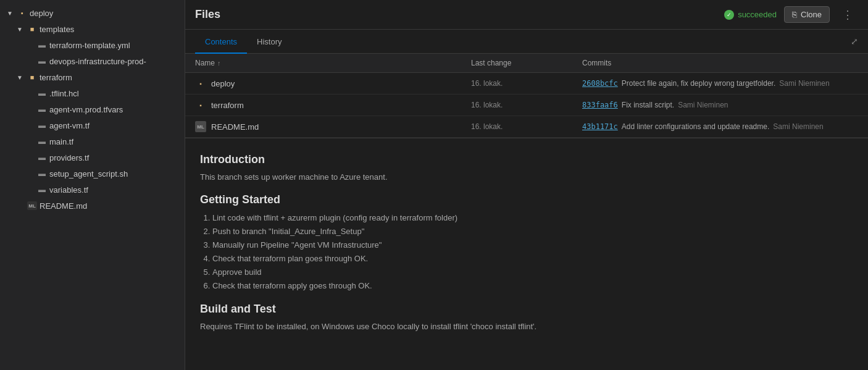  I want to click on file-name-readme: README.md, so click(235, 127).